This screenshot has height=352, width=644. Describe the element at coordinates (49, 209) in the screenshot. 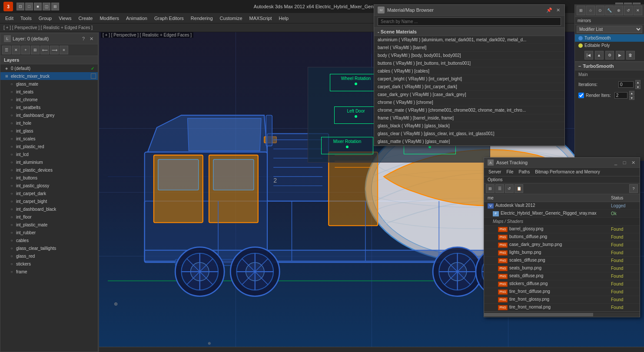

I see `layer-item-18: ○int_dashboard_black` at that location.